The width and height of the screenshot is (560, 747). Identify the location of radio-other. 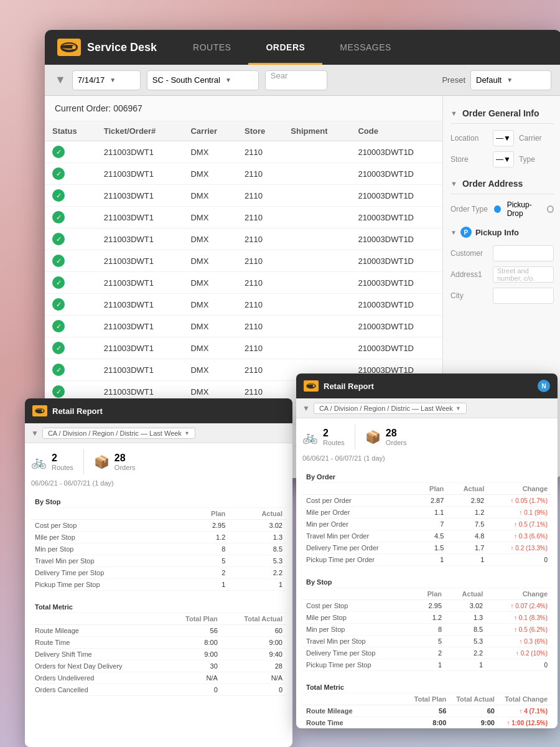
(550, 209).